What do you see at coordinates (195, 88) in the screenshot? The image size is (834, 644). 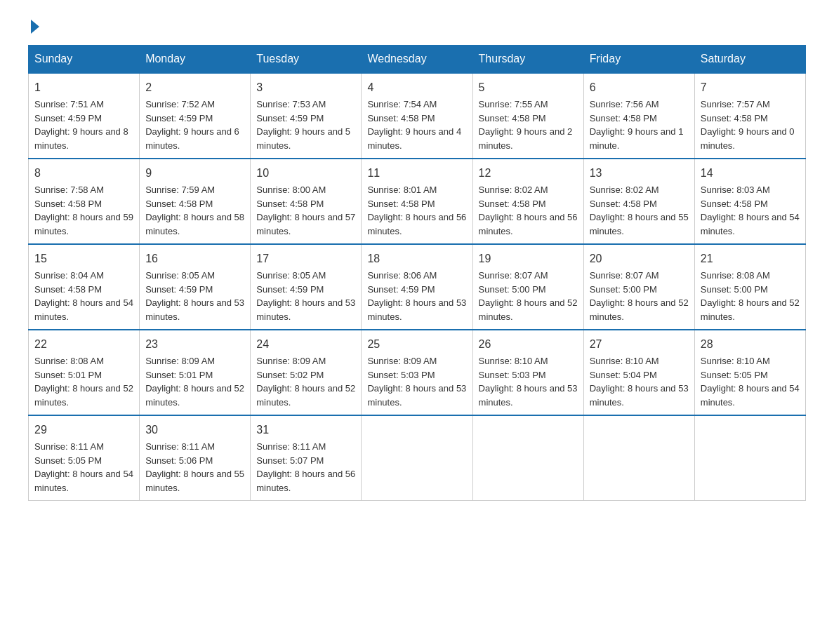 I see `day-number: 2` at bounding box center [195, 88].